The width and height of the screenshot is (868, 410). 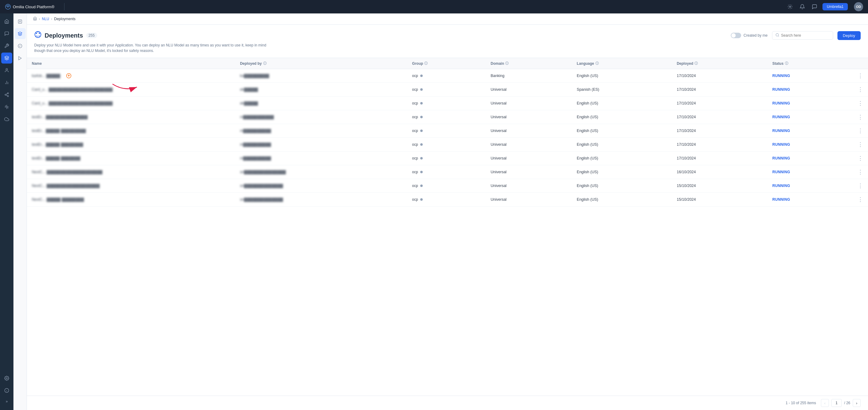 I want to click on user-avatar: OD, so click(x=859, y=7).